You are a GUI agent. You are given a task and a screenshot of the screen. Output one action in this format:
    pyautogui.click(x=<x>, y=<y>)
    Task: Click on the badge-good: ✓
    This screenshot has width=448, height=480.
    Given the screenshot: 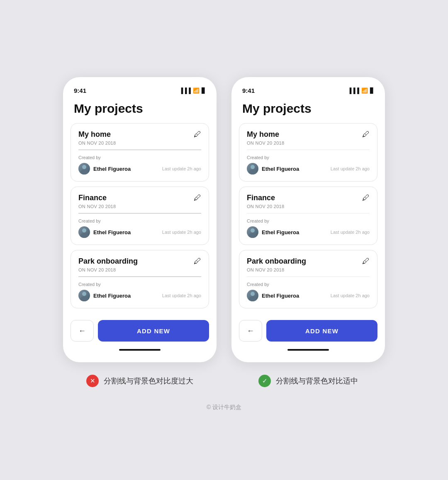 What is the action you would take?
    pyautogui.click(x=265, y=381)
    